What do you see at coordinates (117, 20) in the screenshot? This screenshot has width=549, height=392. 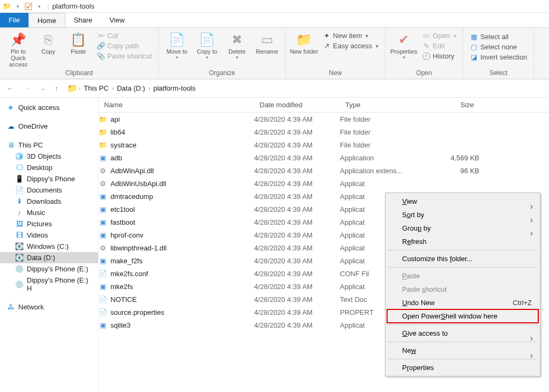 I see `tab-view: View` at bounding box center [117, 20].